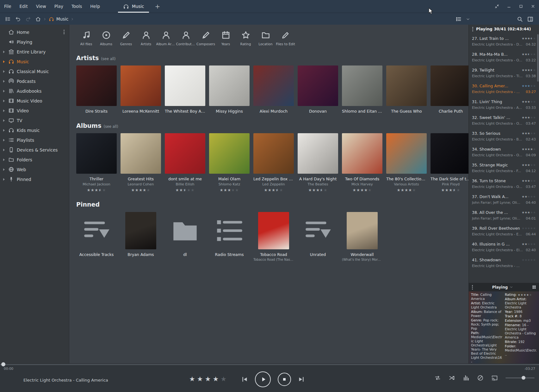  What do you see at coordinates (504, 73) in the screenshot?
I see `queue-track: 29. Twilight★★★★★★Electric Light Orchest…` at bounding box center [504, 73].